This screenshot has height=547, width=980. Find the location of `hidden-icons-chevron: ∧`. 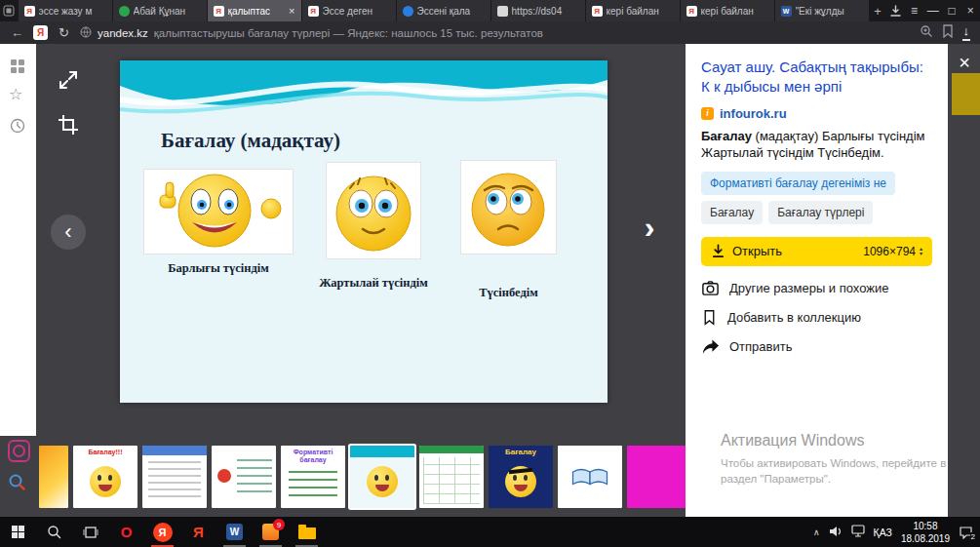

hidden-icons-chevron: ∧ is located at coordinates (817, 532).